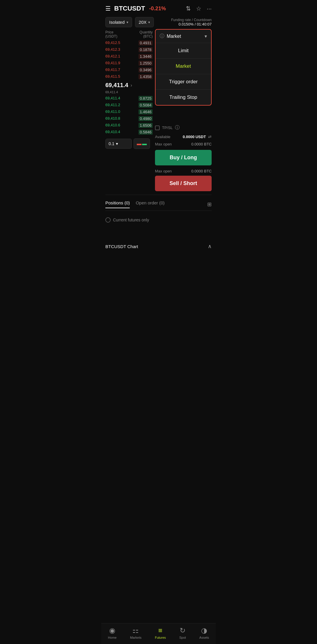 This screenshot has height=644, width=317. Describe the element at coordinates (129, 85) in the screenshot. I see `ob-mid-price: 69,411.4 ›` at that location.